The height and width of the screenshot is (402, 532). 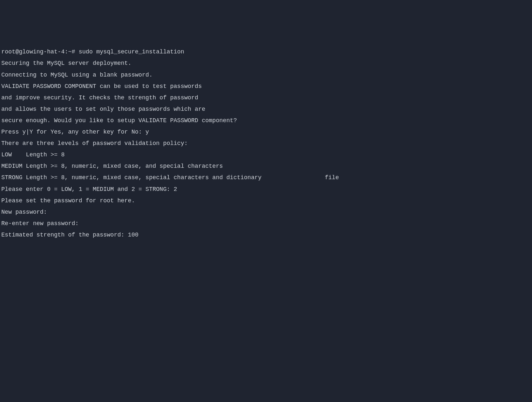 I want to click on output-line: Re-enter new password:, so click(x=266, y=223).